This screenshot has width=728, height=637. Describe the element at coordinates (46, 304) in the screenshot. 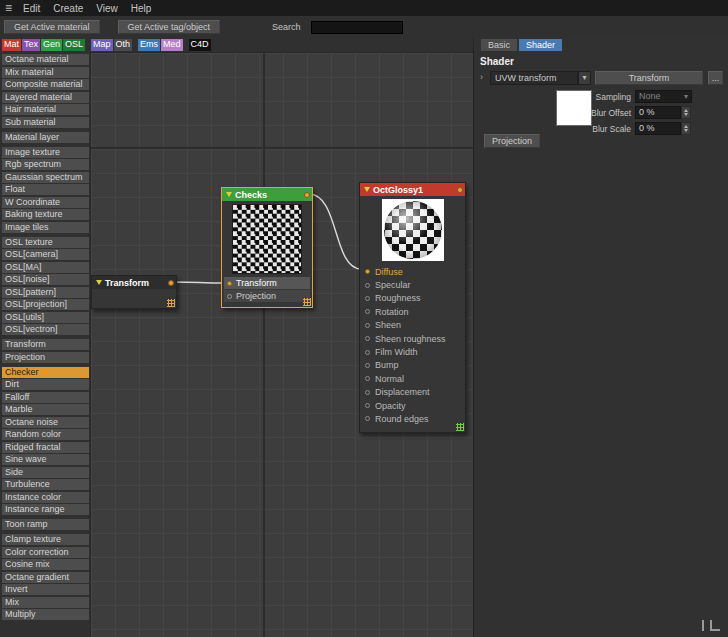

I see `sidebar-item-osl-projection: OSL[projection]` at that location.